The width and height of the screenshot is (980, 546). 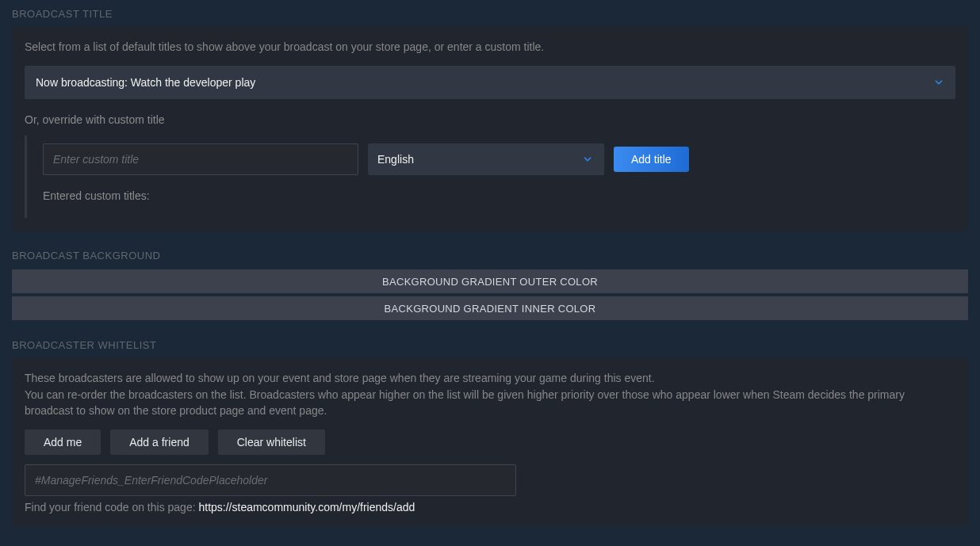 I want to click on custom-title-input, so click(x=201, y=159).